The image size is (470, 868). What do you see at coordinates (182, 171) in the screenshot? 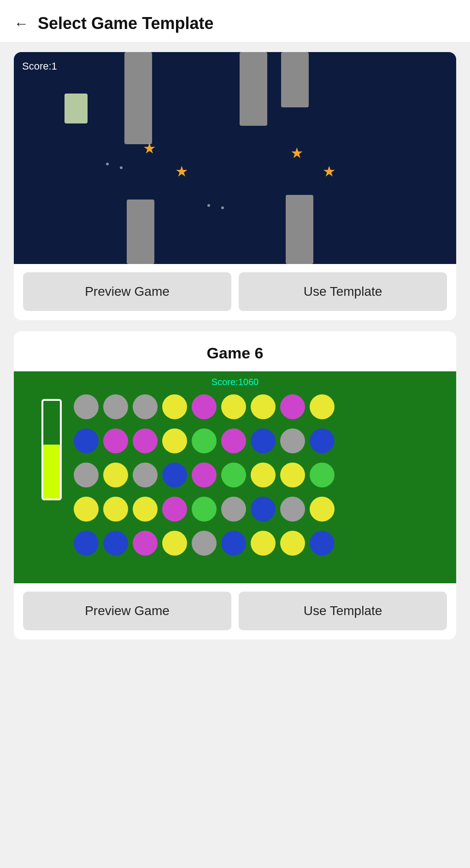
I see `star-2: ★` at bounding box center [182, 171].